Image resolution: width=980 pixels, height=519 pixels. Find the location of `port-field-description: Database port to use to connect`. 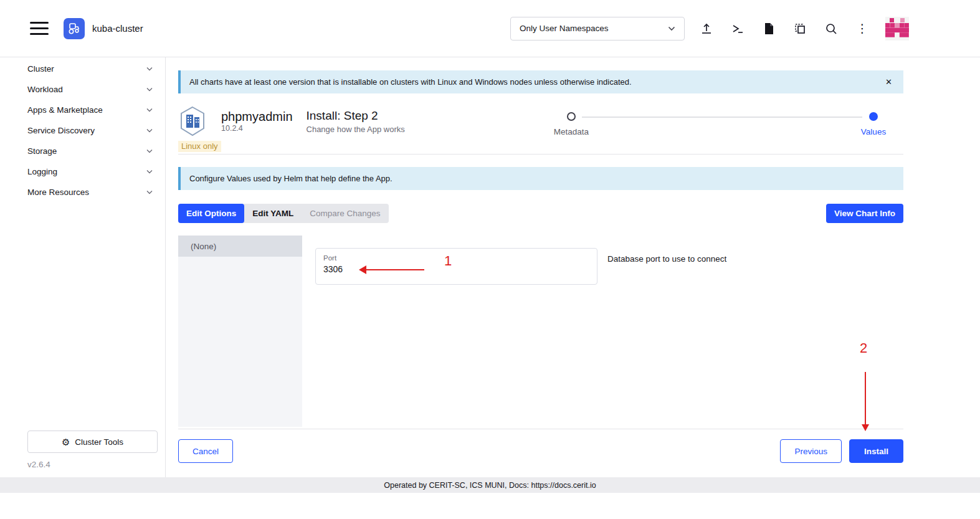

port-field-description: Database port to use to connect is located at coordinates (667, 259).